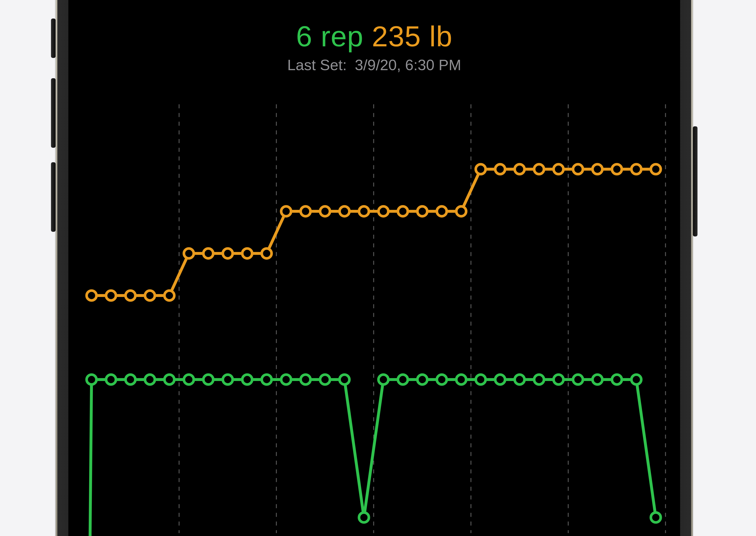 Image resolution: width=756 pixels, height=536 pixels. Describe the element at coordinates (53, 38) in the screenshot. I see `volume-mute-switch` at that location.